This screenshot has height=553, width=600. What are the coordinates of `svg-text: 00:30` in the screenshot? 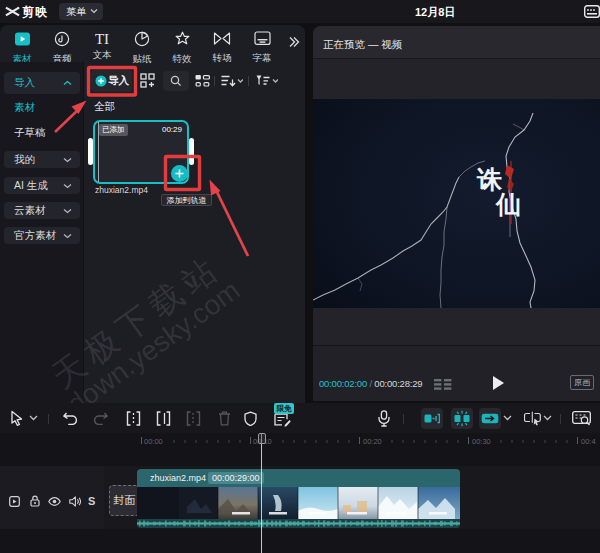 It's located at (482, 442).